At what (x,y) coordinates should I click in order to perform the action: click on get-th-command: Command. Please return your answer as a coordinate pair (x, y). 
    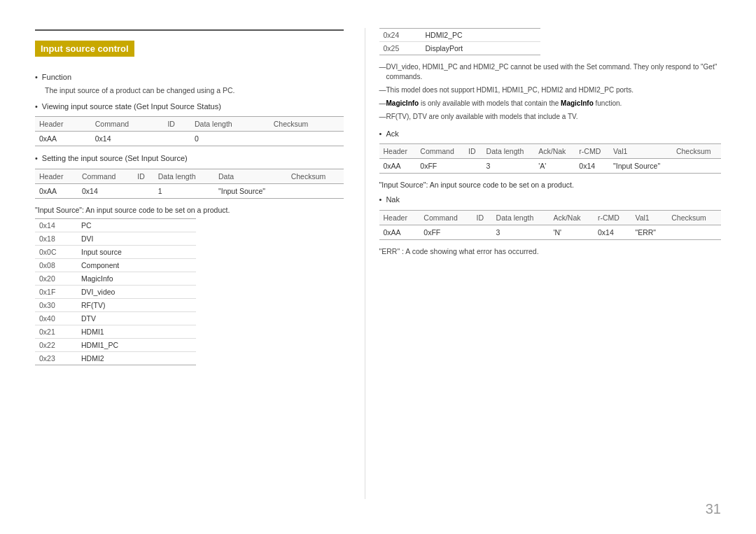
    Looking at the image, I should click on (127, 125).